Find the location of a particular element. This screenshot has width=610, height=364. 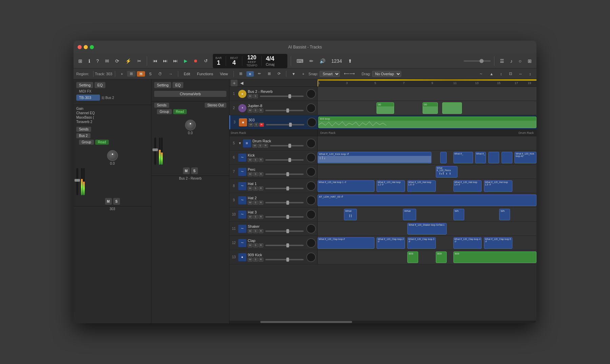

midi-view-btn: ⊞ is located at coordinates (131, 74).